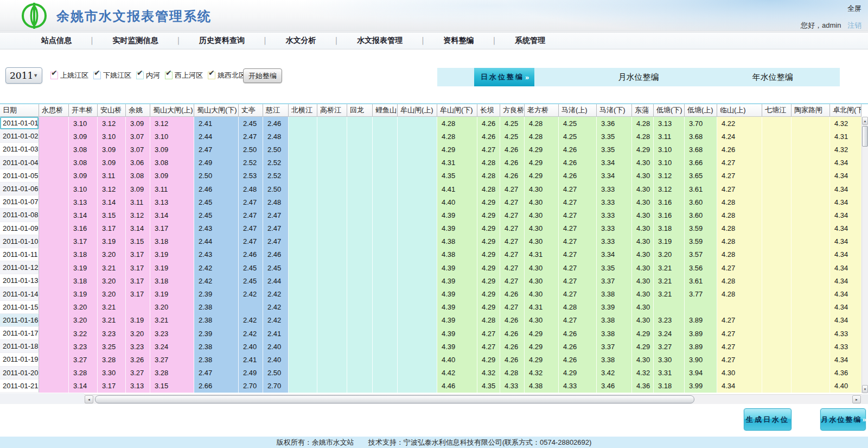  What do you see at coordinates (138, 176) in the screenshot?
I see `value-cell: 3.08` at bounding box center [138, 176].